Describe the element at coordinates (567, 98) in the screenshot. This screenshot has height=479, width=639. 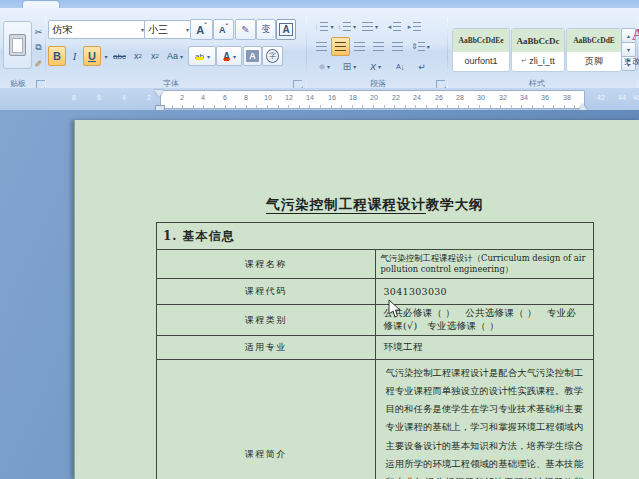
I see `ruler-number: 38` at that location.